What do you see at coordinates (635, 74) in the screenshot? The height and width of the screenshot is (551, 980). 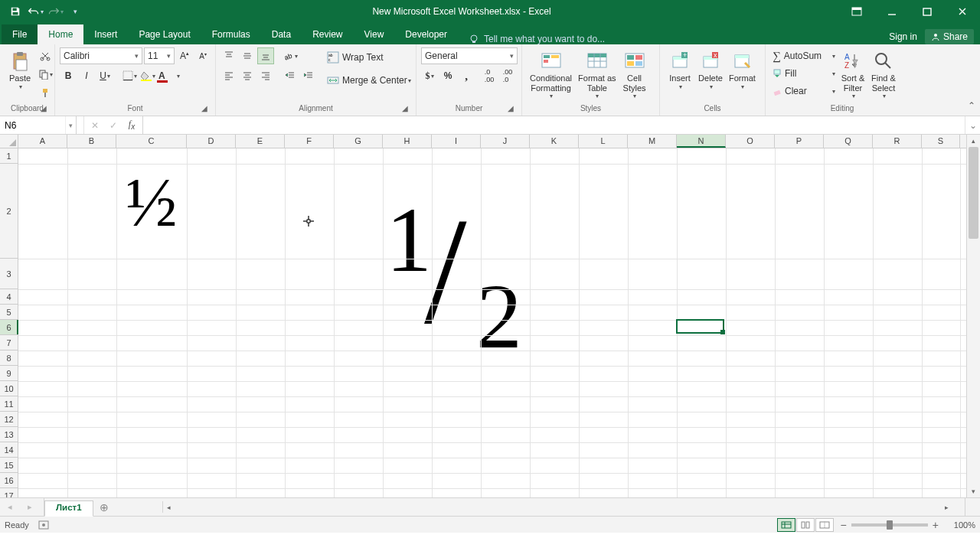 I see `cell-styles-button: CellStyles▾` at bounding box center [635, 74].